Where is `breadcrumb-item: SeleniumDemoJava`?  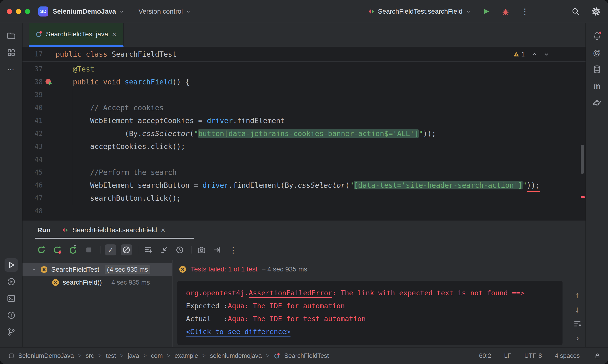
breadcrumb-item: SeleniumDemoJava is located at coordinates (46, 356).